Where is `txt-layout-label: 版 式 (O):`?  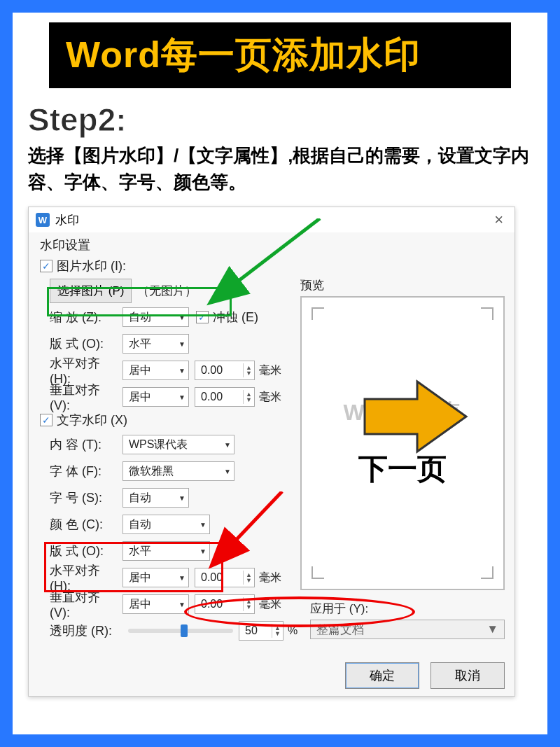 txt-layout-label: 版 式 (O): is located at coordinates (80, 551).